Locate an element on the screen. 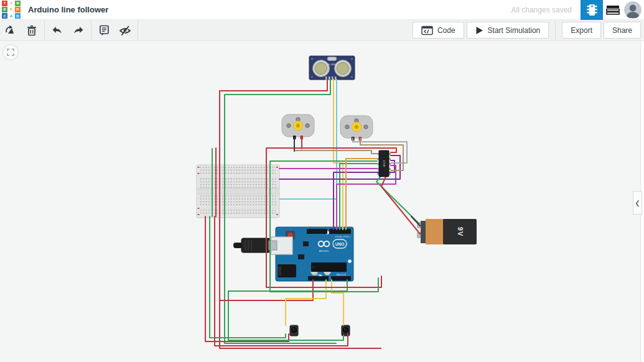  export-button-label: Export is located at coordinates (581, 30).